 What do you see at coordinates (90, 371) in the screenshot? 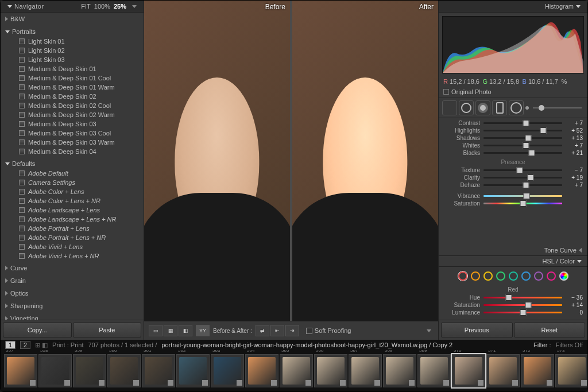
I see `filmstrip-thumb: 559` at bounding box center [90, 371].